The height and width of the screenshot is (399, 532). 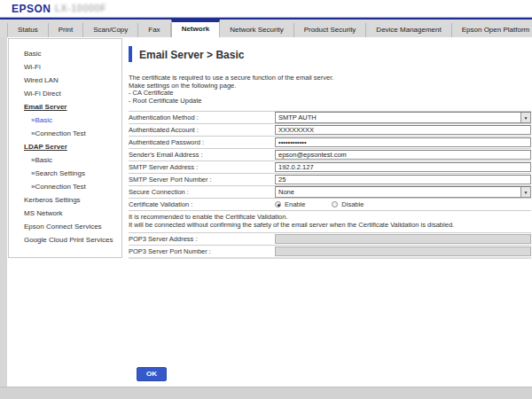 I want to click on ok-button: OK, so click(x=152, y=374).